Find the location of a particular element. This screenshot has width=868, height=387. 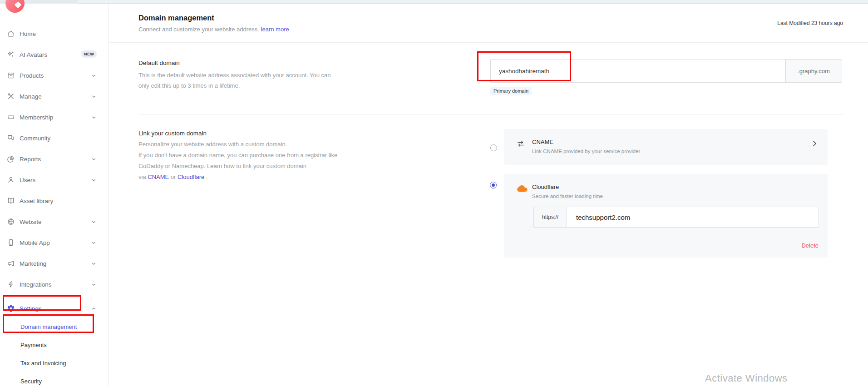

sidebar-item-membership: Membership is located at coordinates (54, 117).